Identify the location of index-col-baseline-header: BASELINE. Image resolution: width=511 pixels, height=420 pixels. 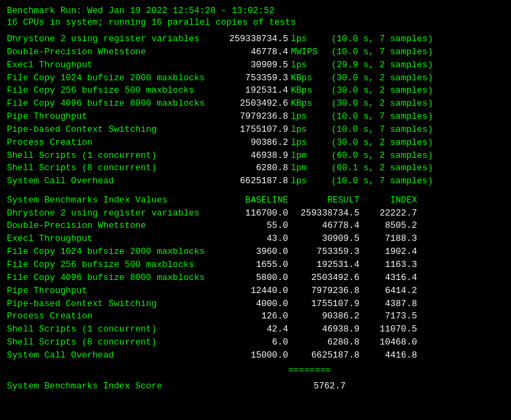
(254, 200).